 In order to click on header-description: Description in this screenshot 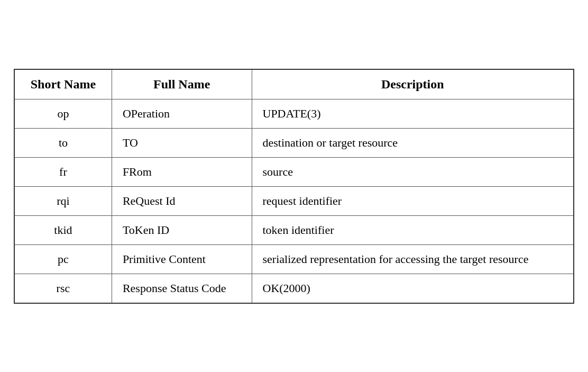, I will do `click(412, 85)`.